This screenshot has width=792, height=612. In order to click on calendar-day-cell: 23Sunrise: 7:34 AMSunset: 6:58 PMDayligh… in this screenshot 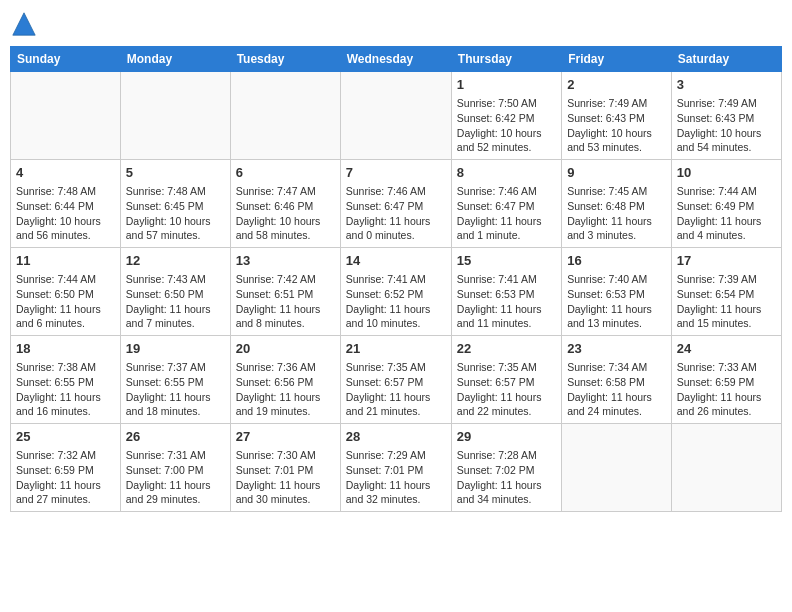, I will do `click(617, 380)`.